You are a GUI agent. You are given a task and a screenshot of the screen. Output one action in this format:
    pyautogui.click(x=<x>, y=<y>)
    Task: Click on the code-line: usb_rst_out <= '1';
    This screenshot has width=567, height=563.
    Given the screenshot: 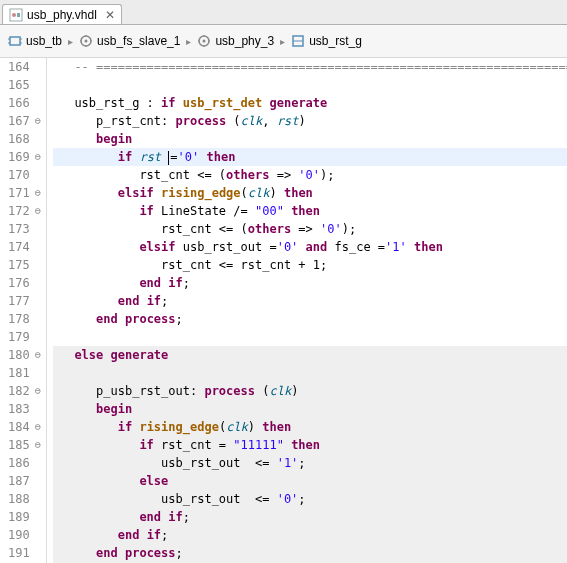 What is the action you would take?
    pyautogui.click(x=310, y=463)
    